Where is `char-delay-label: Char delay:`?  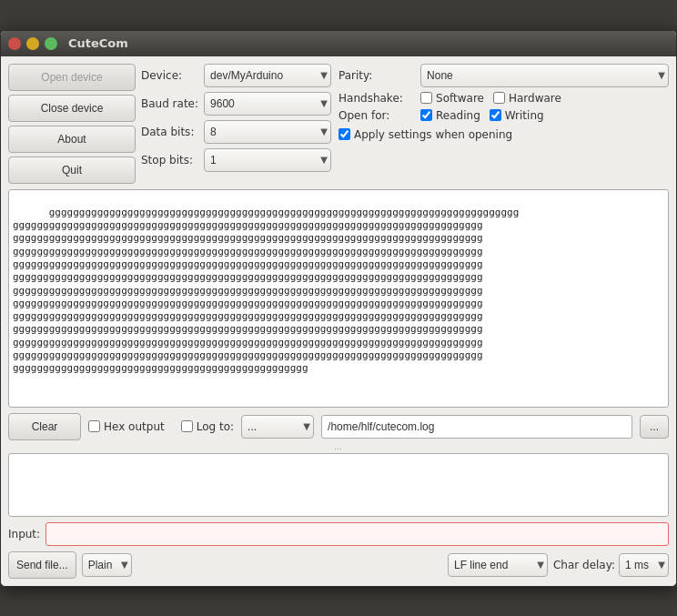 char-delay-label: Char delay: is located at coordinates (584, 565).